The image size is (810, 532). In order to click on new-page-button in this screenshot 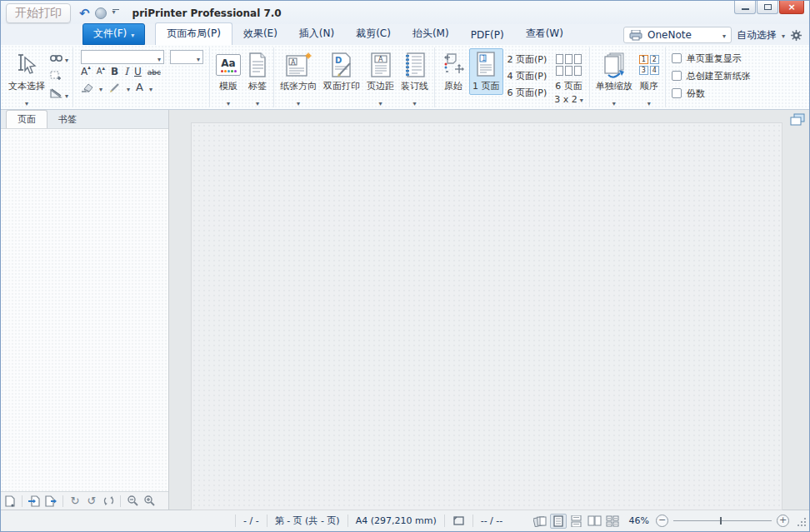, I will do `click(10, 501)`.